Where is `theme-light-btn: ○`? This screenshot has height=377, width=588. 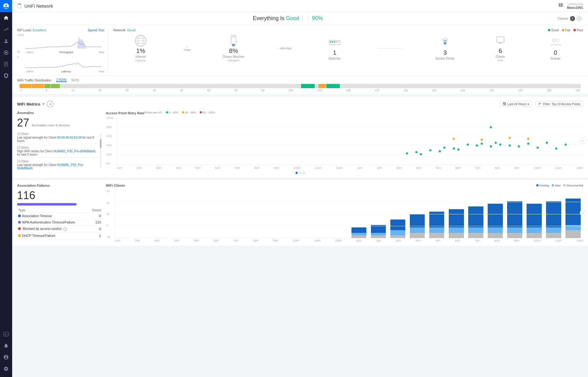 theme-light-btn: ○ is located at coordinates (579, 19).